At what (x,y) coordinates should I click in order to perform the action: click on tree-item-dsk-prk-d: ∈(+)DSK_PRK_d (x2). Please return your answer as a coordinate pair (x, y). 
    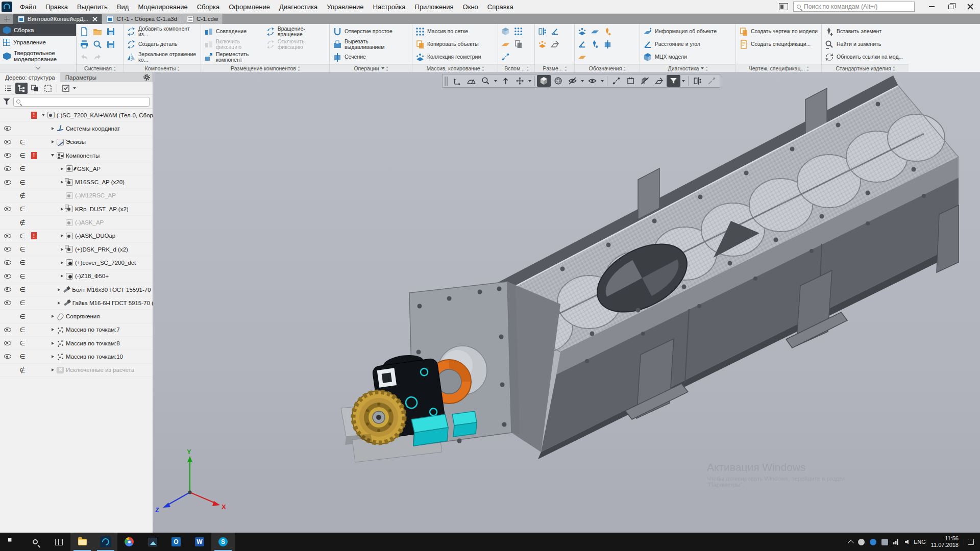
    Looking at the image, I should click on (77, 249).